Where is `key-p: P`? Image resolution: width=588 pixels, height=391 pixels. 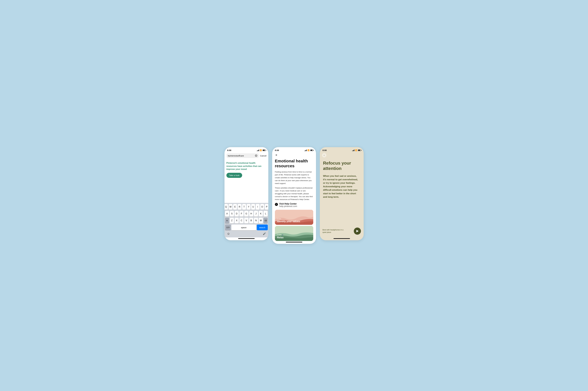 key-p: P is located at coordinates (266, 207).